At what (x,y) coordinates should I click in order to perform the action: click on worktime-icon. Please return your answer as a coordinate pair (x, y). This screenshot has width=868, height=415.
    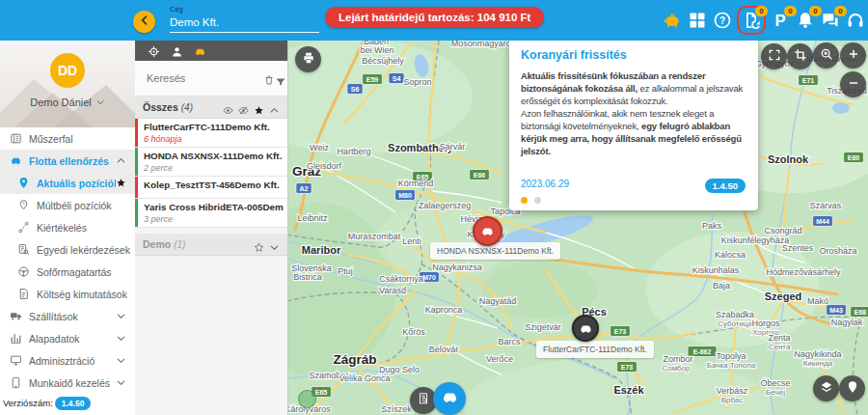
    Looking at the image, I should click on (15, 382).